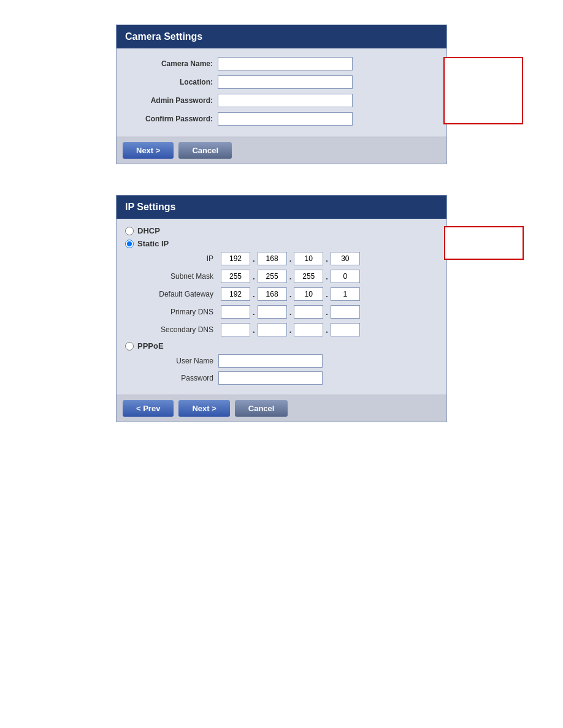 This screenshot has height=728, width=563. Describe the element at coordinates (288, 294) in the screenshot. I see `gateway-row: Default Gateway . . .` at that location.